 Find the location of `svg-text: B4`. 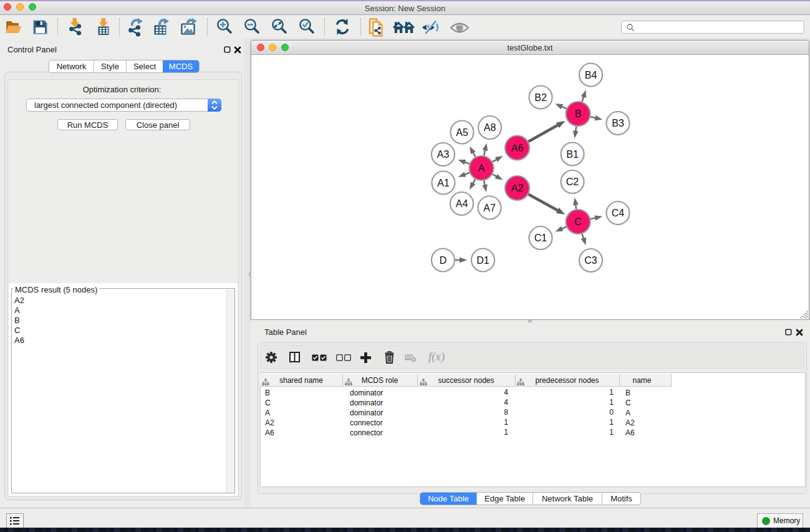

svg-text: B4 is located at coordinates (591, 75).